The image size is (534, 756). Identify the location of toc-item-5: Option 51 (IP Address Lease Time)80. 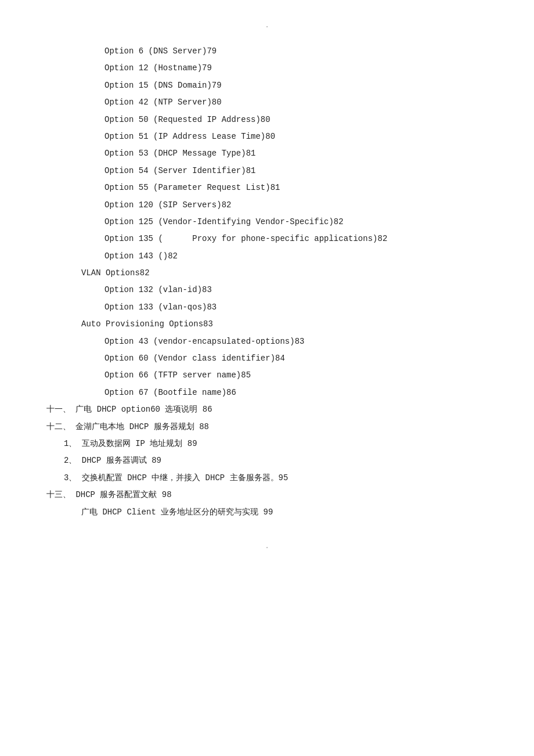
(267, 137).